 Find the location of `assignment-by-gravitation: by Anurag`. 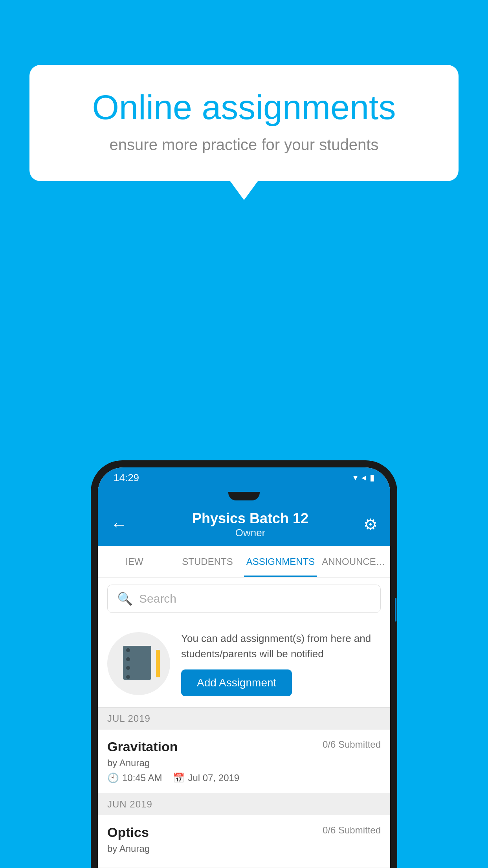

assignment-by-gravitation: by Anurag is located at coordinates (244, 763).